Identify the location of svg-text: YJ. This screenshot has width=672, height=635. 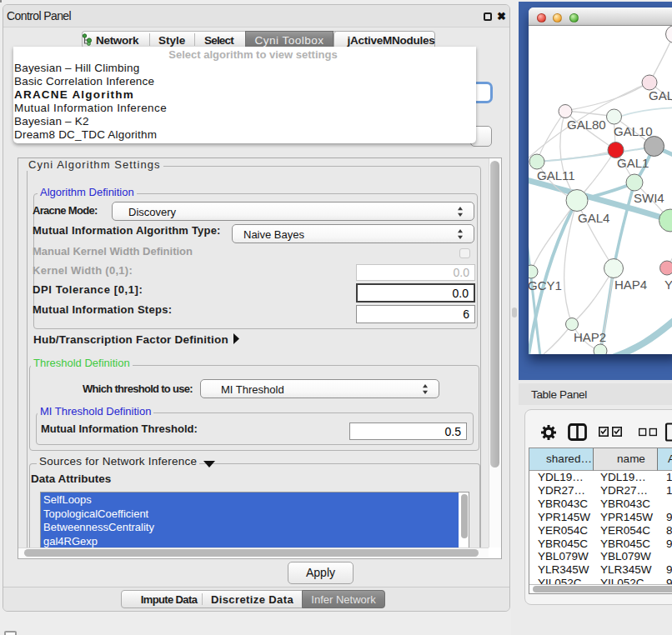
(669, 285).